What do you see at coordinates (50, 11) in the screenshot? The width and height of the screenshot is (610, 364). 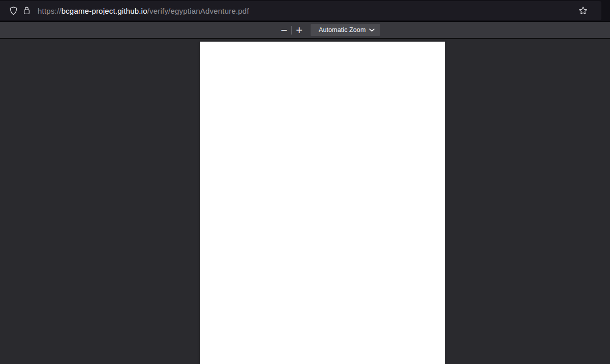 I see `url-scheme: https://` at bounding box center [50, 11].